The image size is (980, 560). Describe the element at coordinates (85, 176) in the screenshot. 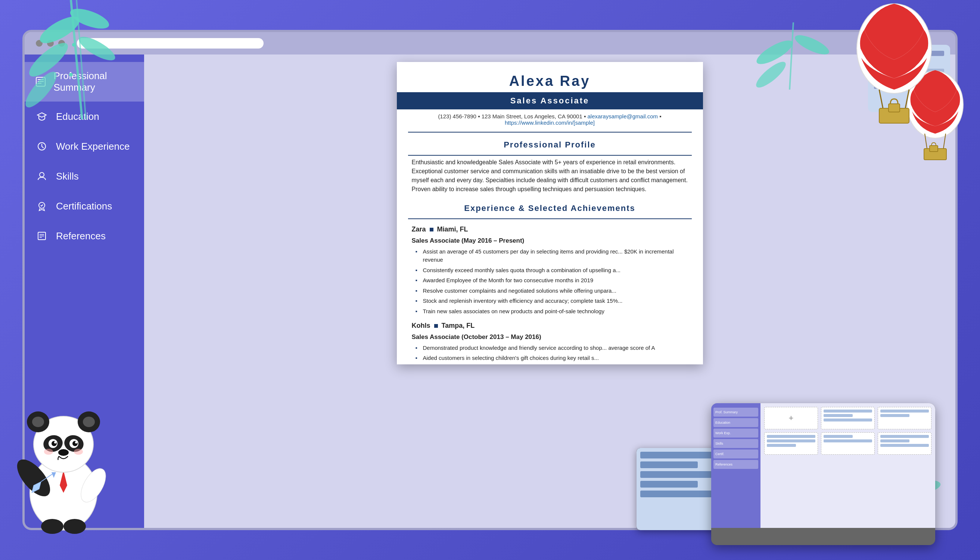

I see `sidebar-item-skills: Skills` at that location.